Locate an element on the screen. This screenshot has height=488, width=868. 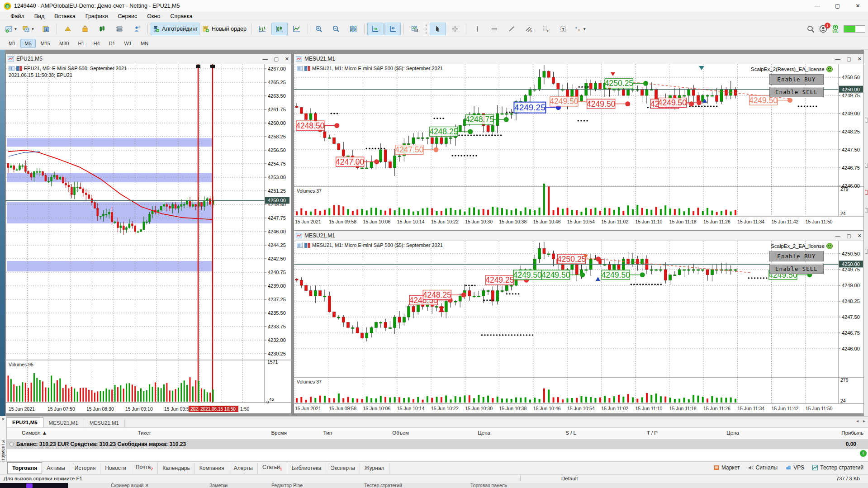
crosshair-button is located at coordinates (455, 29).